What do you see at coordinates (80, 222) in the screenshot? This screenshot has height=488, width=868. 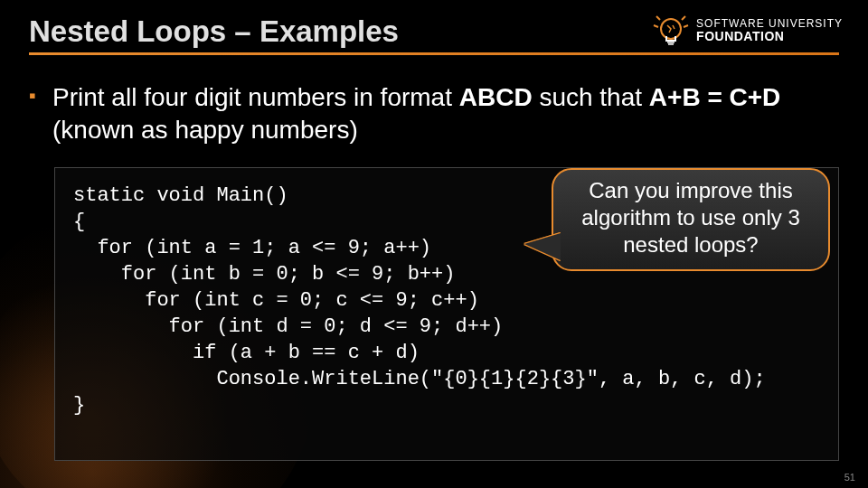 I see `code-line-2: {` at bounding box center [80, 222].